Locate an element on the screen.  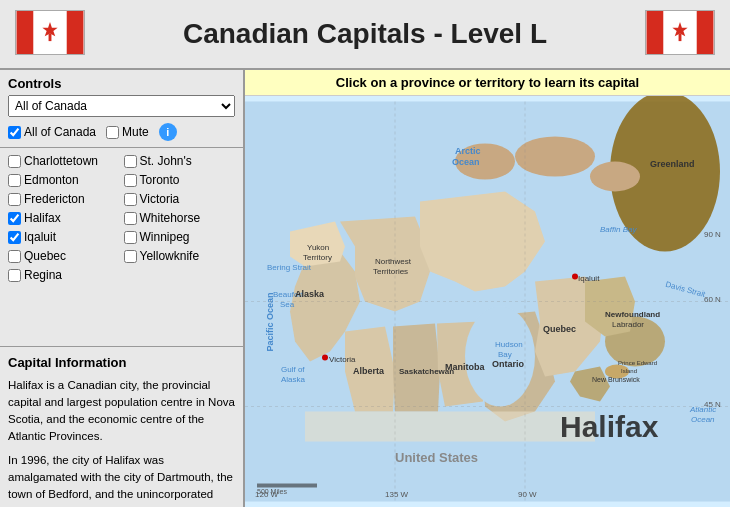
pei-label: Prince Edward is located at coordinates (638, 363).